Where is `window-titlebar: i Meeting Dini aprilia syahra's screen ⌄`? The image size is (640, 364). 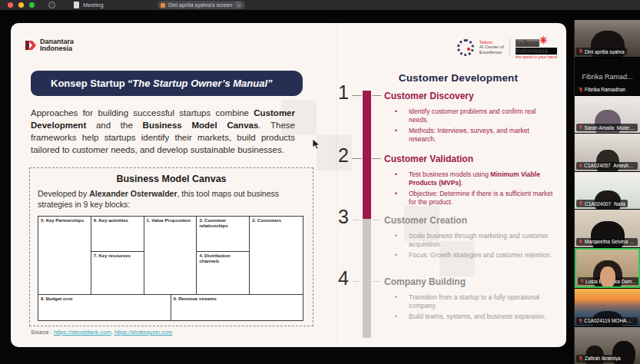 window-titlebar: i Meeting Dini aprilia syahra's screen ⌄ is located at coordinates (320, 5).